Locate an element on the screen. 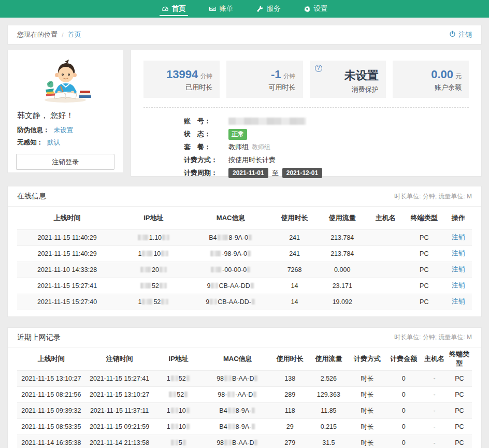 This screenshot has width=489, height=448. top-logout-label: 注销 is located at coordinates (465, 35).